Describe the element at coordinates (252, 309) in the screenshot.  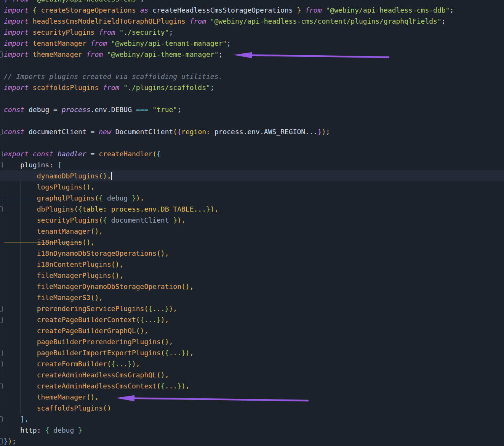
I see `code-line: prerenderingServicePlugins({...}),` at that location.